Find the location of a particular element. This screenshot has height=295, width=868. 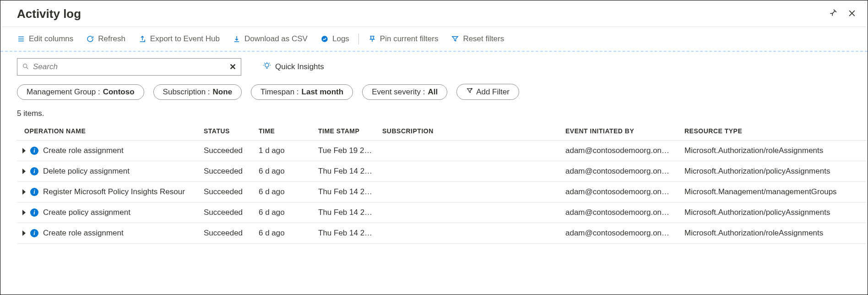

col-header-time: Time is located at coordinates (285, 131).